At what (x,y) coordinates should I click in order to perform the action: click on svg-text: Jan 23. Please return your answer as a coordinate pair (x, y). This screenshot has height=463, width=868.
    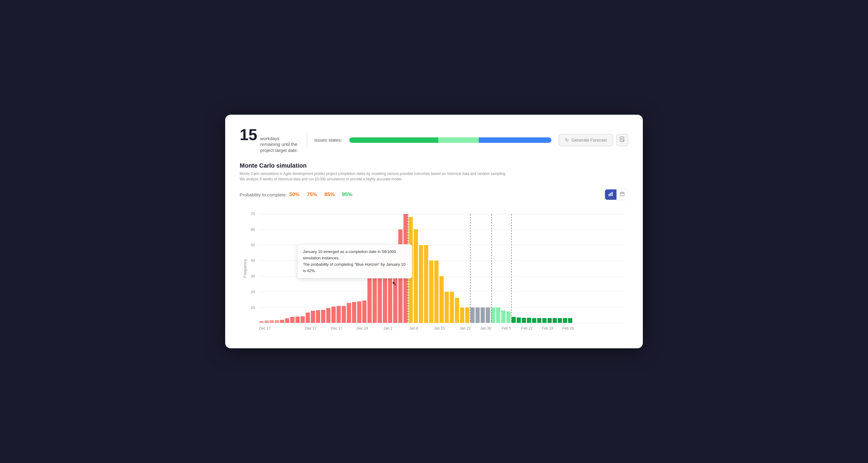
    Looking at the image, I should click on (465, 328).